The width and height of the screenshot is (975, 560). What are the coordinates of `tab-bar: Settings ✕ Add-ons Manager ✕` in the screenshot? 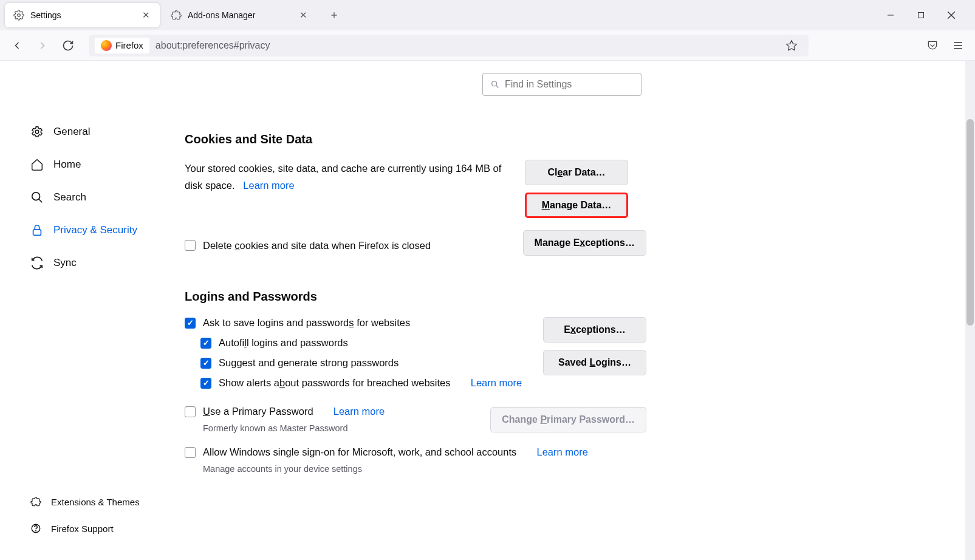 It's located at (487, 15).